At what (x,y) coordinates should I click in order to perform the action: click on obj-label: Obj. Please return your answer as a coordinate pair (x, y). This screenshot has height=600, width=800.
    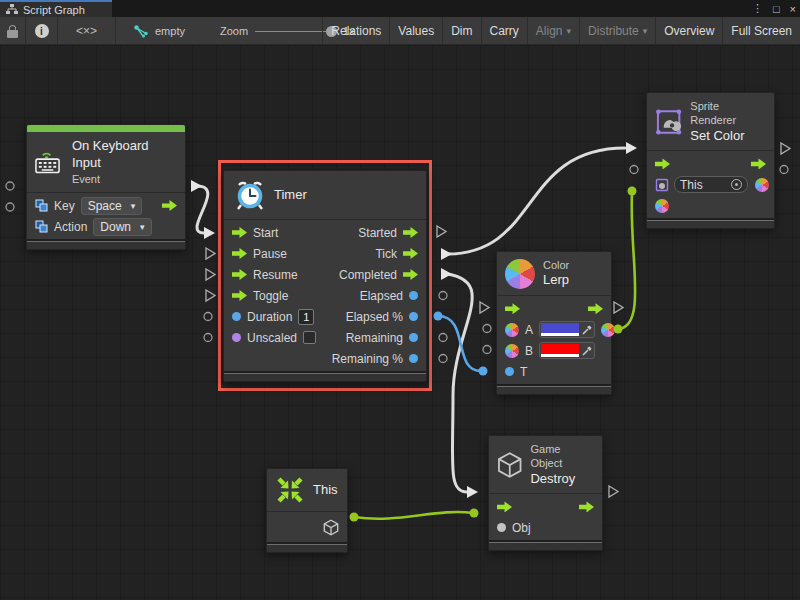
    Looking at the image, I should click on (522, 528).